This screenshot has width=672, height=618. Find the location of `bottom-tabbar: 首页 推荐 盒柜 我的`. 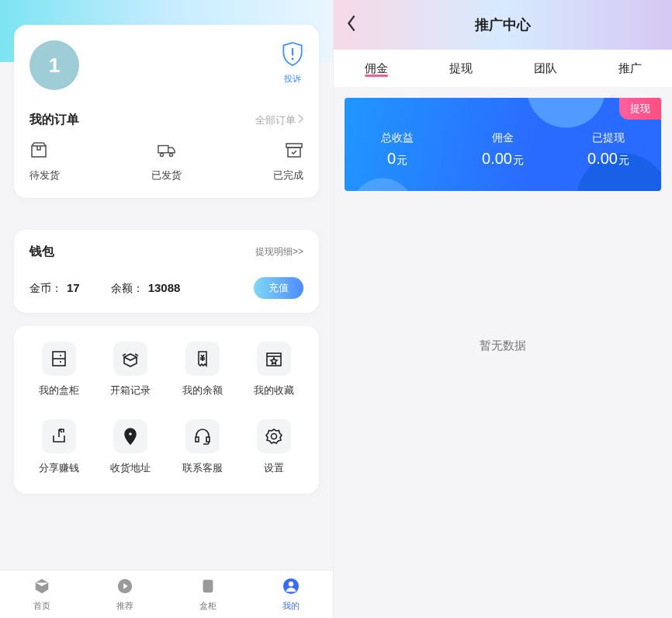

bottom-tabbar: 首页 推荐 盒柜 我的 is located at coordinates (166, 594).